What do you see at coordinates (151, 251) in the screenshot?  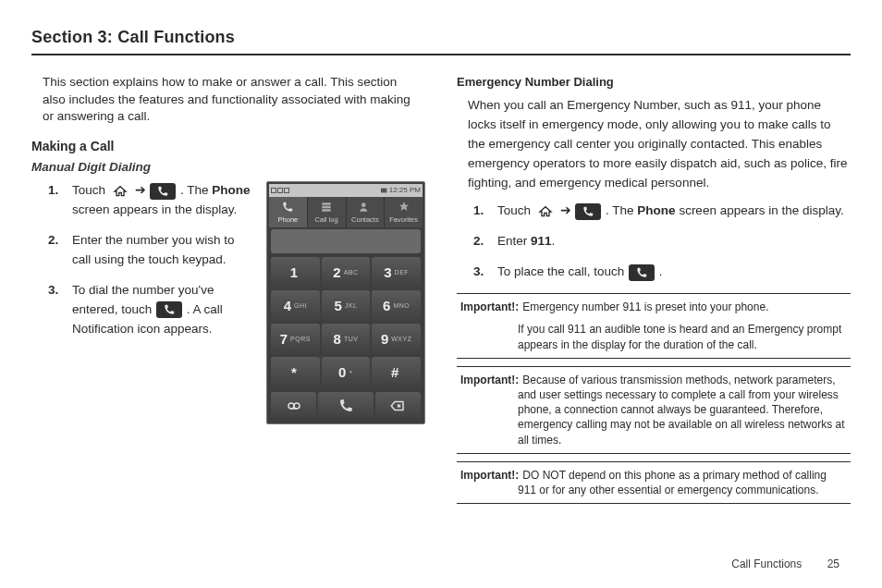 I see `step-2: 2. Enter the number you wish to call usi…` at bounding box center [151, 251].